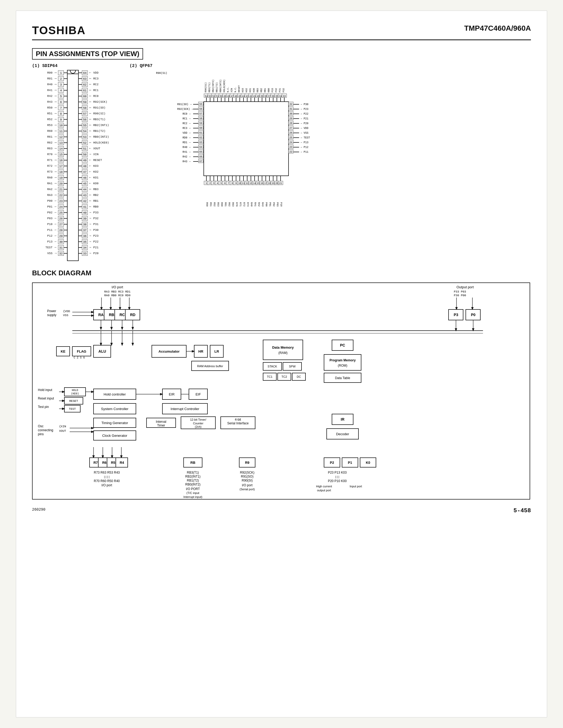 The image size is (563, 728). What do you see at coordinates (247, 473) in the screenshot?
I see `svg-text: R92(SCK)` at bounding box center [247, 473].